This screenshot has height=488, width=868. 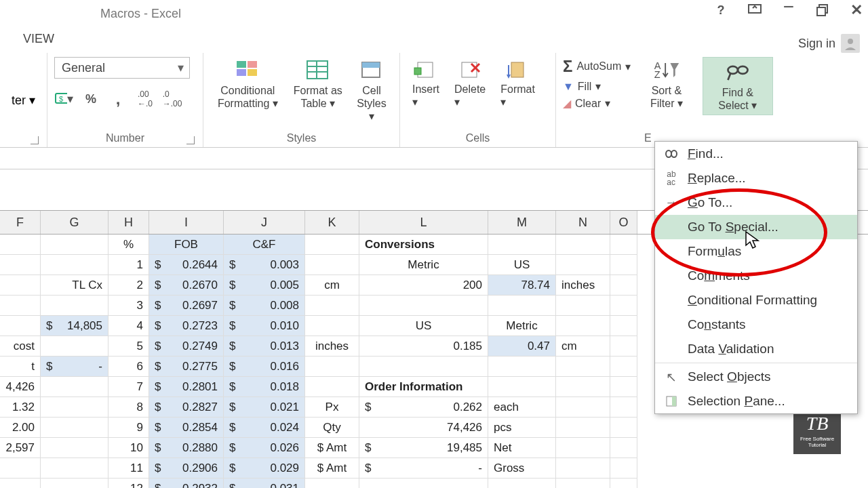 I want to click on cell: $19,485, so click(x=424, y=448).